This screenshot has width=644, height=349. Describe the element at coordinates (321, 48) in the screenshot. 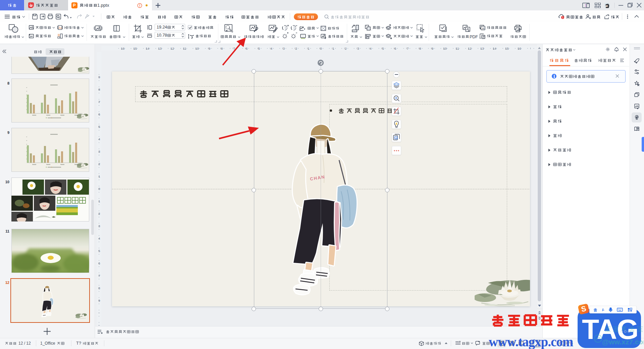

I see `svg-text: 0` at that location.